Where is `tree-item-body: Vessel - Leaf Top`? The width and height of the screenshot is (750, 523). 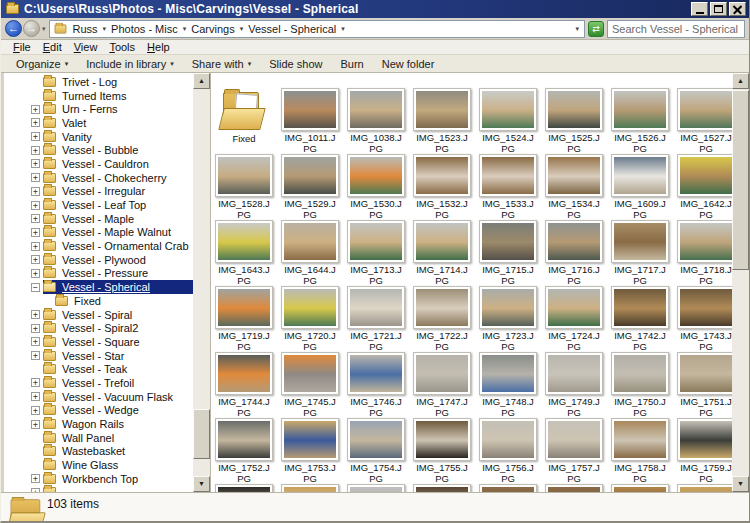
tree-item-body: Vessel - Leaf Top is located at coordinates (118, 205).